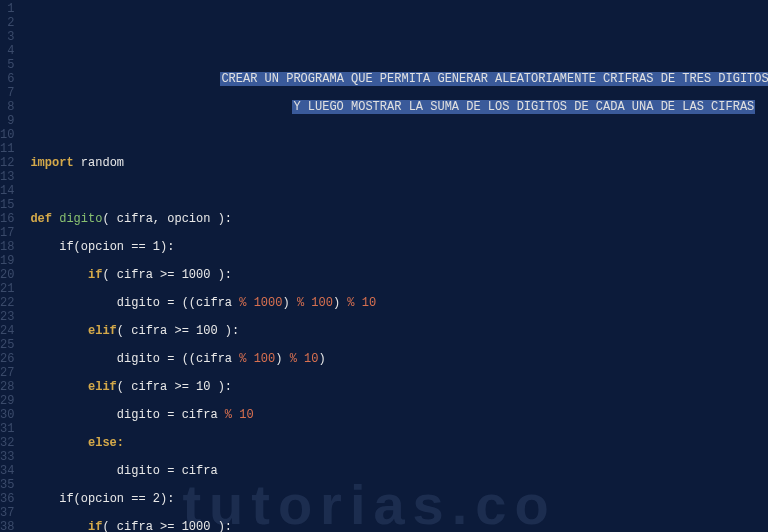 Image resolution: width=768 pixels, height=532 pixels. I want to click on line-number: 37, so click(7, 513).